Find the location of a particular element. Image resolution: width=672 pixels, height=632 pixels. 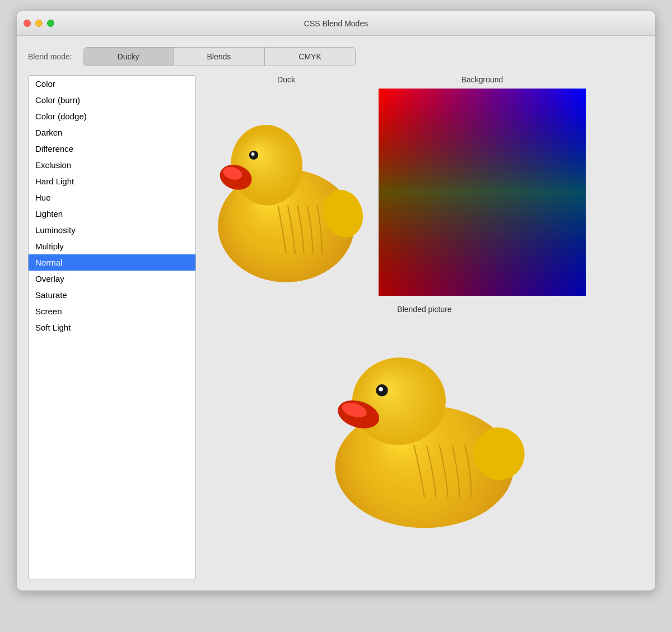

tab-group: Ducky Blends CMYK is located at coordinates (220, 57).